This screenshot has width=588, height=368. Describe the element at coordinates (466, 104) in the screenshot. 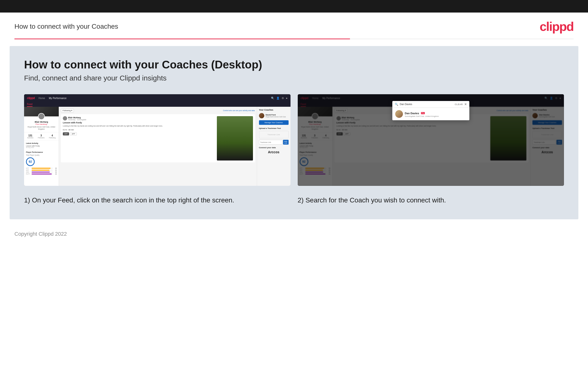

I see `close-icon: ✕` at that location.